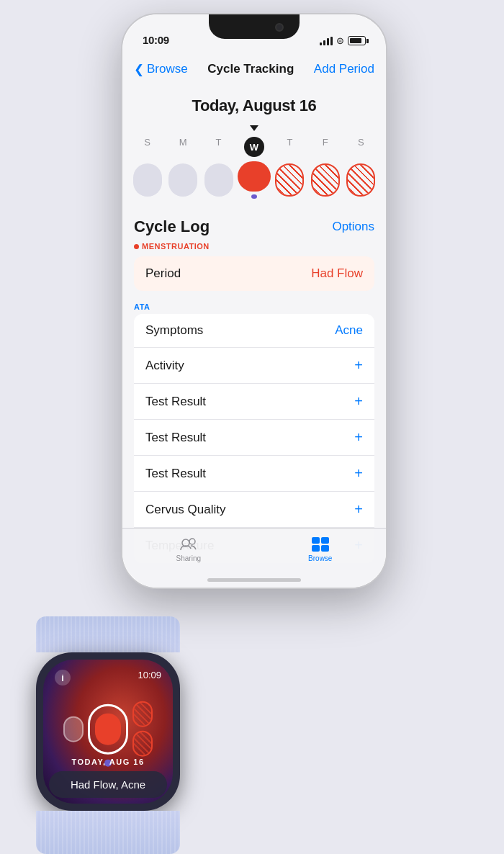 This screenshot has height=854, width=504. Describe the element at coordinates (108, 732) in the screenshot. I see `watch-screen: i 10:09 TODAY, AUG 16 Had Flow, Acne` at that location.